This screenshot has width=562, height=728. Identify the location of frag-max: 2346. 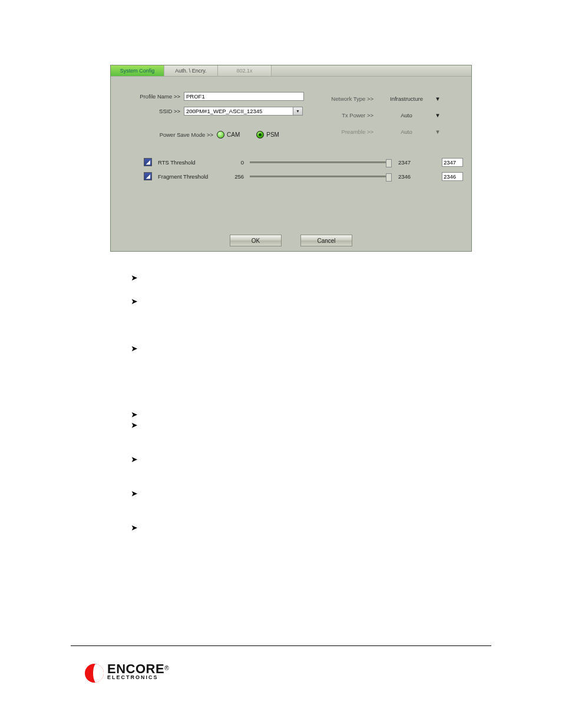
(407, 177).